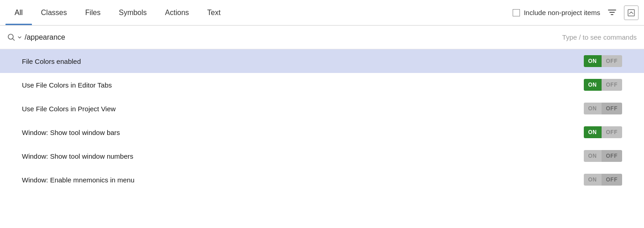  What do you see at coordinates (593, 180) in the screenshot?
I see `toggle-on-window-enable-mnemonics: ON` at bounding box center [593, 180].